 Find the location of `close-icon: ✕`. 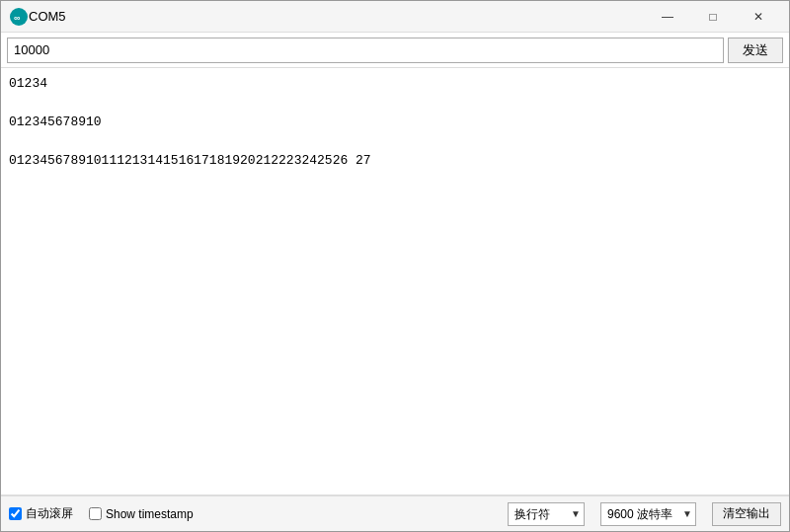

close-icon: ✕ is located at coordinates (758, 17).